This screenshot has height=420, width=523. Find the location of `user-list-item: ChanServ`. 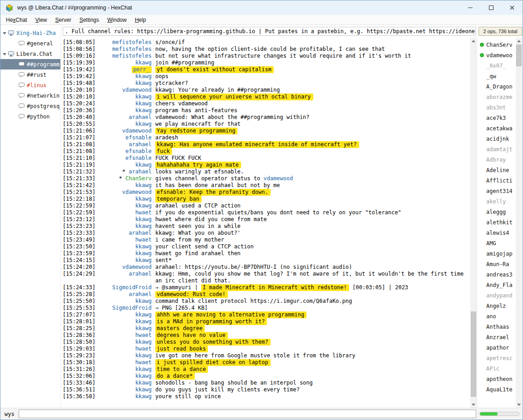

user-list-item: ChanServ is located at coordinates (497, 44).